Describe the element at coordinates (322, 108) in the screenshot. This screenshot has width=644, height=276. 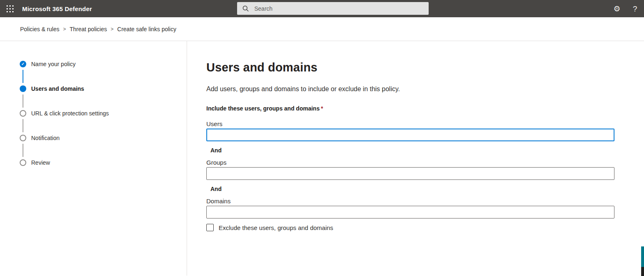
I see `required-asterisk: *` at that location.